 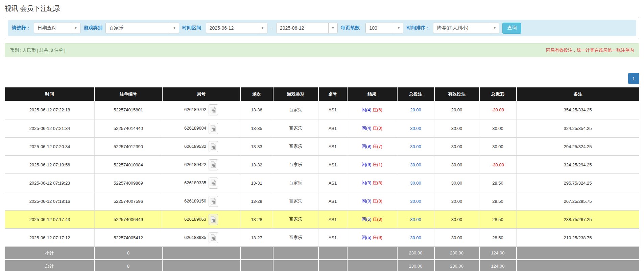 I want to click on round-number: 626188985, so click(x=195, y=237).